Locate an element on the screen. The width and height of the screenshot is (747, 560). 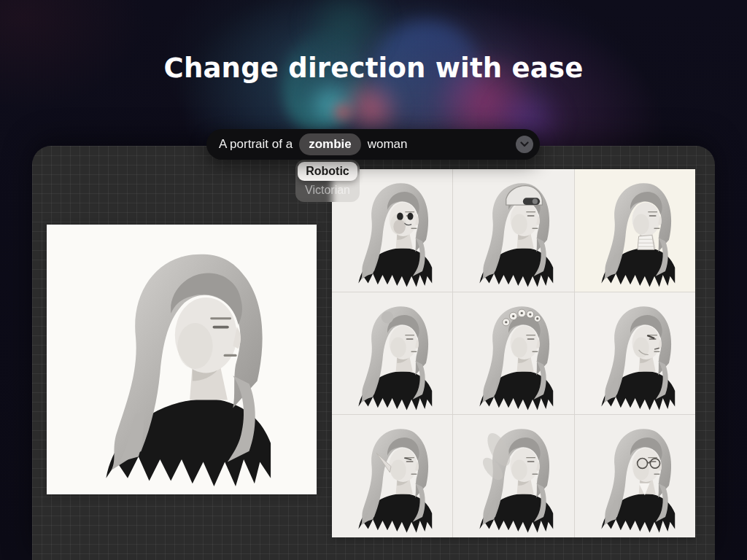
variant-stern-portrait is located at coordinates (635, 354).